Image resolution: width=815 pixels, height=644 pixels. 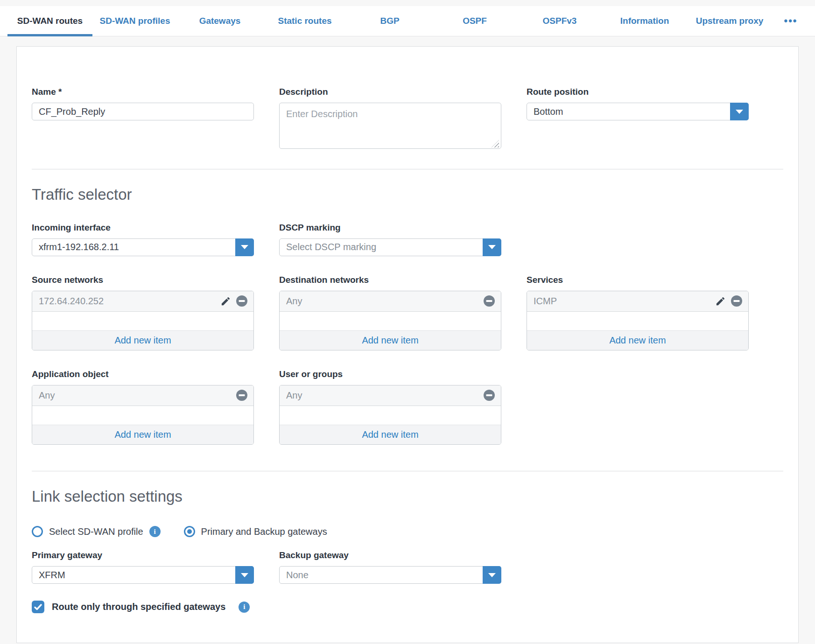 I want to click on radio-option-primary-backup: Primary and Backup gateways, so click(x=256, y=532).